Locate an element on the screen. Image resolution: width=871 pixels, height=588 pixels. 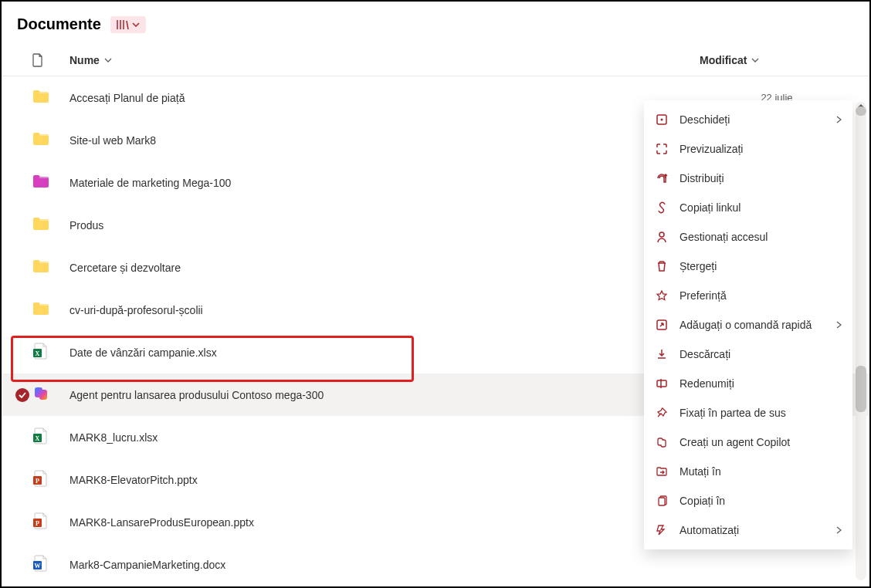
menu-item-delete: Ștergeți is located at coordinates (748, 266).